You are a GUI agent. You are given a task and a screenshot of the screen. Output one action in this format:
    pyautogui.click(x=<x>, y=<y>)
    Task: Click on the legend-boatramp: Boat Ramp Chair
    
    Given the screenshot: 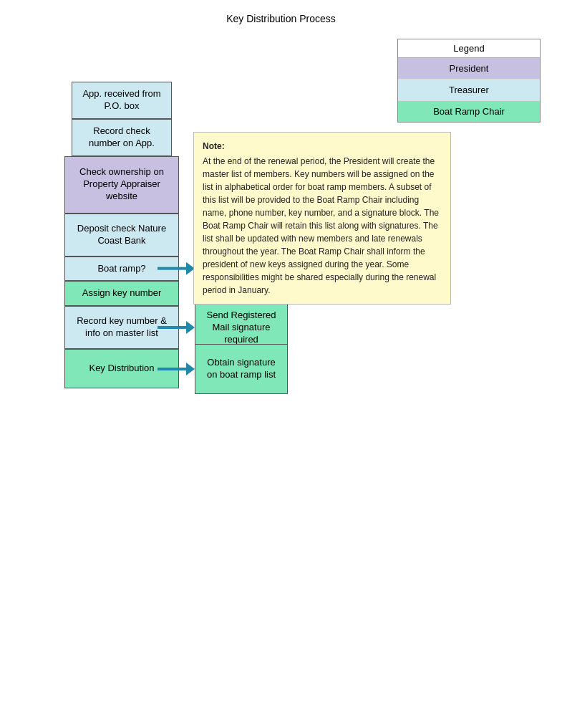 What is the action you would take?
    pyautogui.click(x=469, y=112)
    